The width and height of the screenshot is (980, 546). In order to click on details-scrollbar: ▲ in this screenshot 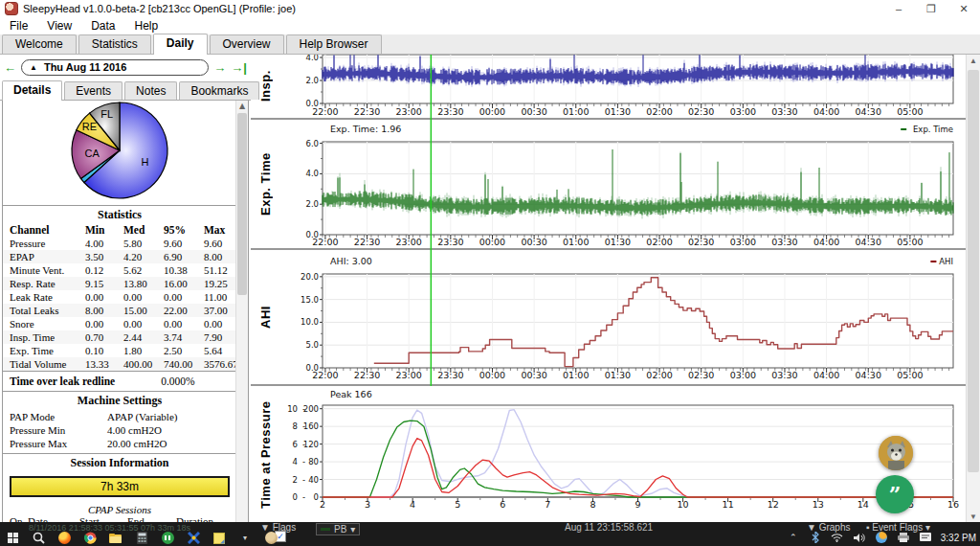, I will do `click(241, 314)`.